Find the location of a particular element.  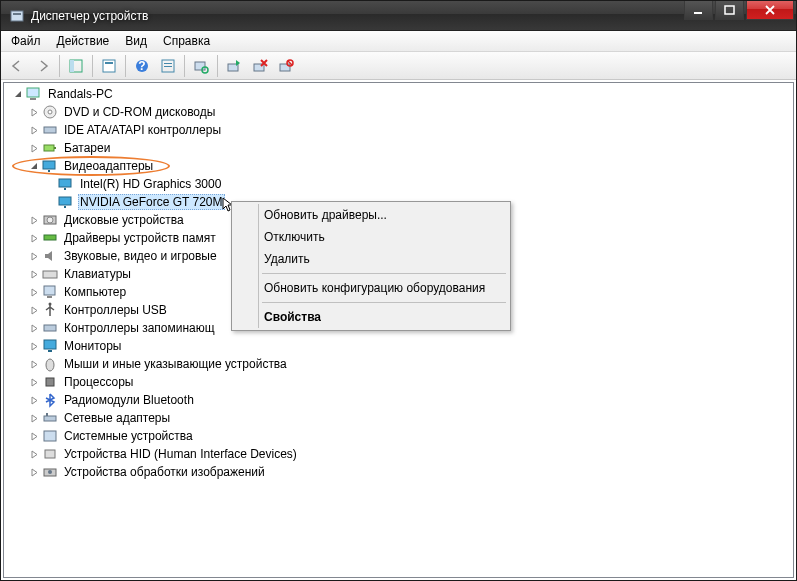

scan-button is located at coordinates (201, 66).